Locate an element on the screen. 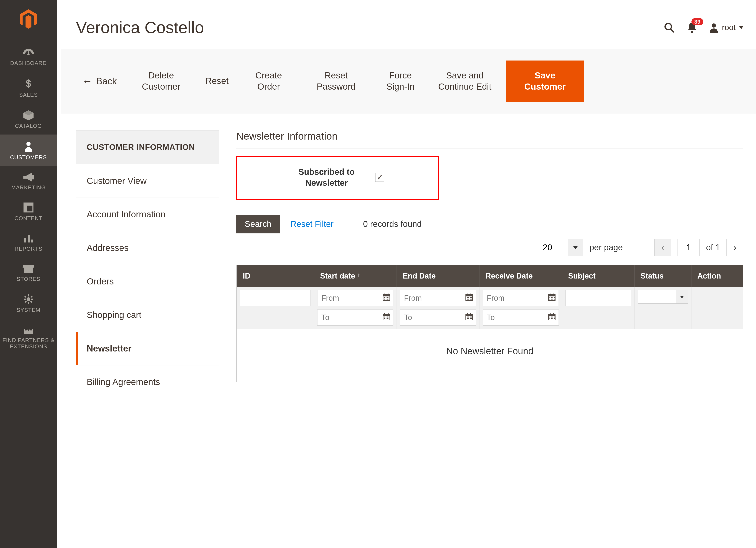 The image size is (756, 548). back-label: Back is located at coordinates (107, 81).